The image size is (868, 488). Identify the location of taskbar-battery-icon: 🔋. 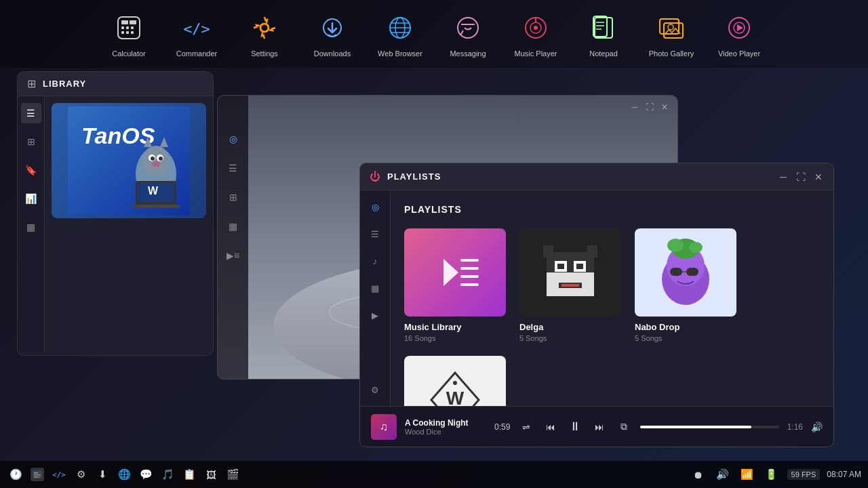
(772, 474).